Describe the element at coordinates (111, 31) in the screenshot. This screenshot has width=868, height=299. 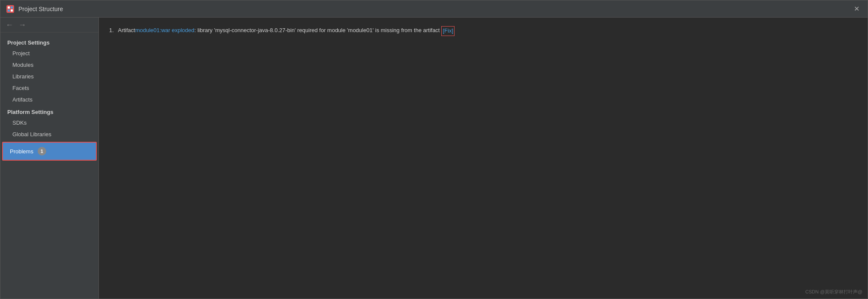
I see `problem-number: 1.` at that location.